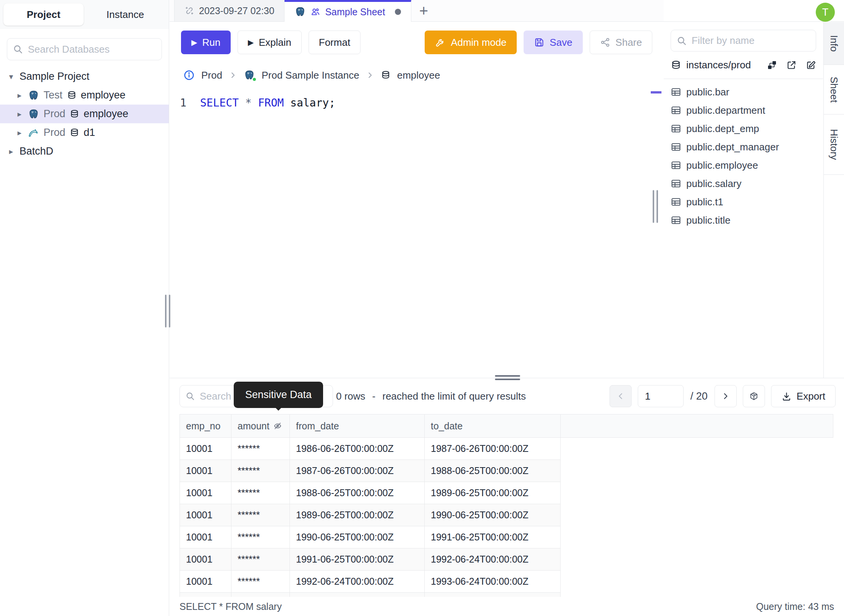 The image size is (844, 616). Describe the element at coordinates (74, 133) in the screenshot. I see `database-icon` at that location.